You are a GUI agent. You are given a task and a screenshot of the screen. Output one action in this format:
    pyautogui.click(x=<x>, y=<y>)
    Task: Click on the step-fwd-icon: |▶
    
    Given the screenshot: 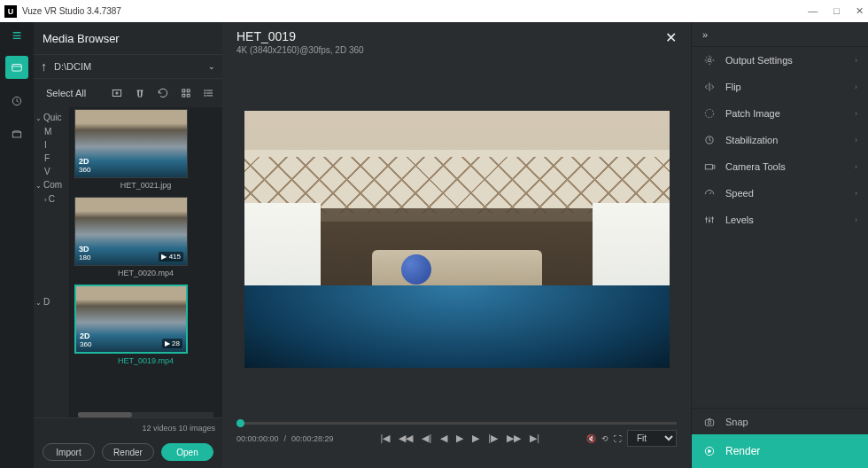 What is the action you would take?
    pyautogui.click(x=492, y=438)
    